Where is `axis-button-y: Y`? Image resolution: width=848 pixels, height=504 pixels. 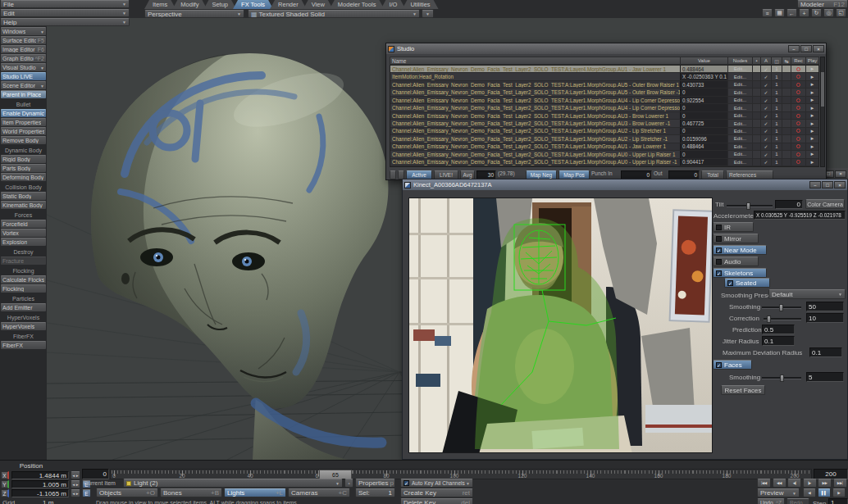
axis-button-y: Y is located at coordinates (5, 484).